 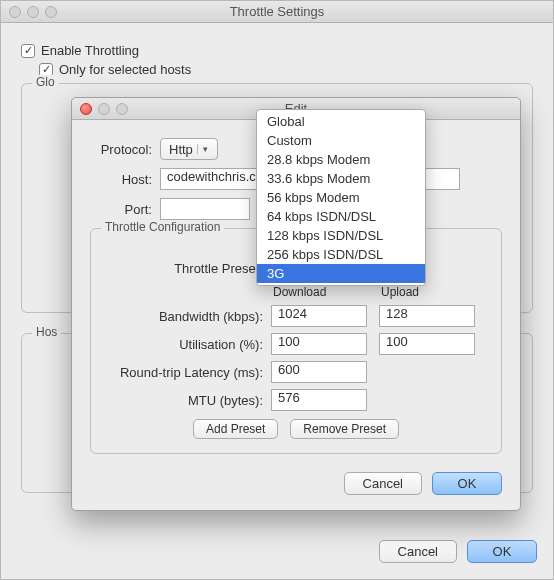 What do you see at coordinates (236, 429) in the screenshot?
I see `add-preset-button: Add Preset` at bounding box center [236, 429].